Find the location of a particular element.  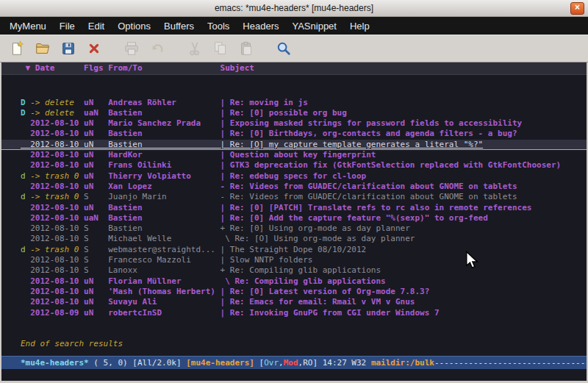

message-row-selected: 2012-08-10 uN Bastien | Re: [O] my captu… is located at coordinates (294, 145).